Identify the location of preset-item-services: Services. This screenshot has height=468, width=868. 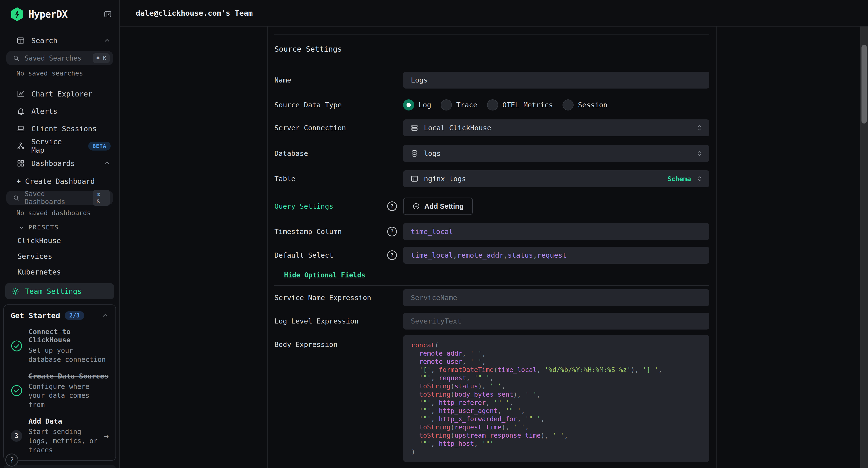
(60, 256).